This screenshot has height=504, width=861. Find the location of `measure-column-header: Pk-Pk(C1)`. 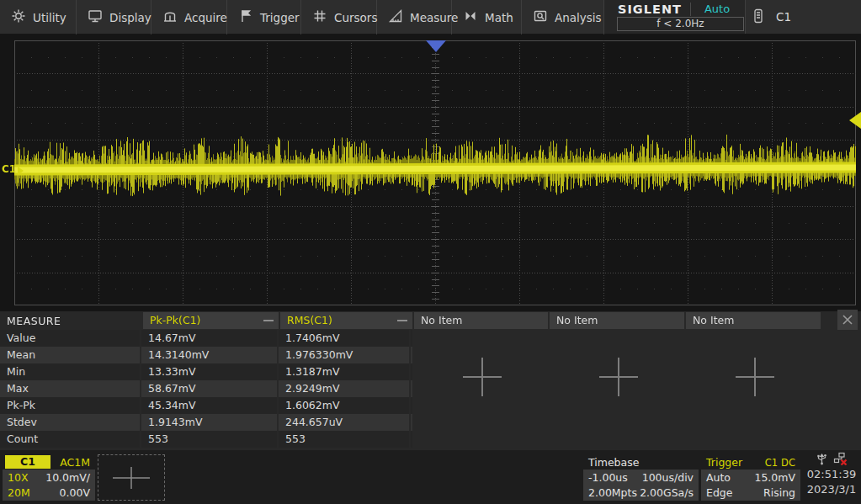

measure-column-header: Pk-Pk(C1) is located at coordinates (210, 321).